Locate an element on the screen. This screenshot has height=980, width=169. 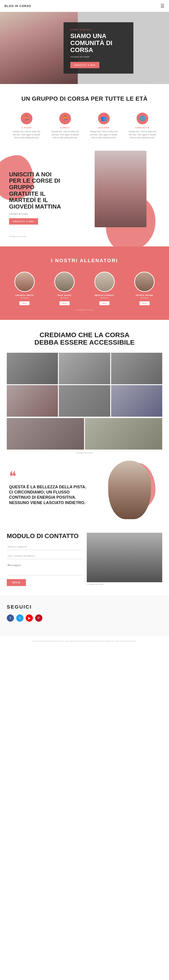
feature-icon-piedi: 🏃 is located at coordinates (27, 119).